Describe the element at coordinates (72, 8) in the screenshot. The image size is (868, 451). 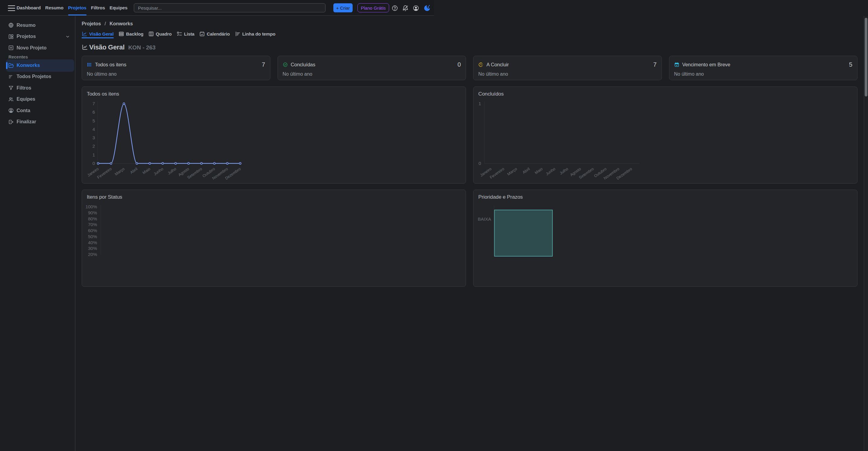
I see `main-nav: DashboardResumoProjetosFiltrosEquipes` at that location.